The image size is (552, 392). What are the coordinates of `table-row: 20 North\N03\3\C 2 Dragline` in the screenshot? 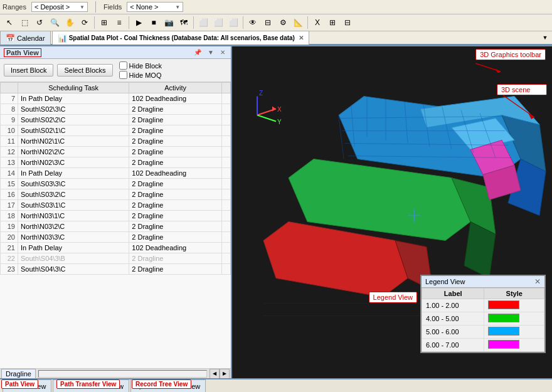 It's located at (115, 237).